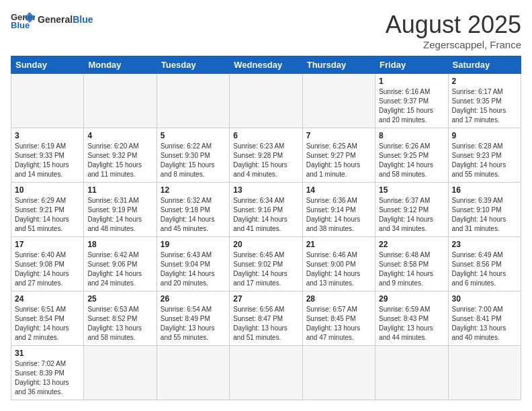 This screenshot has height=411, width=532. I want to click on calendar-week-row: 31Sunrise: 7:02 AM Sunset: 8:39 PM Dayli…, so click(266, 373).